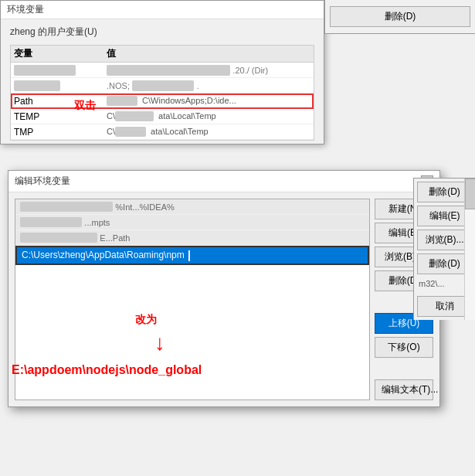  I want to click on temp-val: C\ ata\Local\Temp, so click(209, 116).